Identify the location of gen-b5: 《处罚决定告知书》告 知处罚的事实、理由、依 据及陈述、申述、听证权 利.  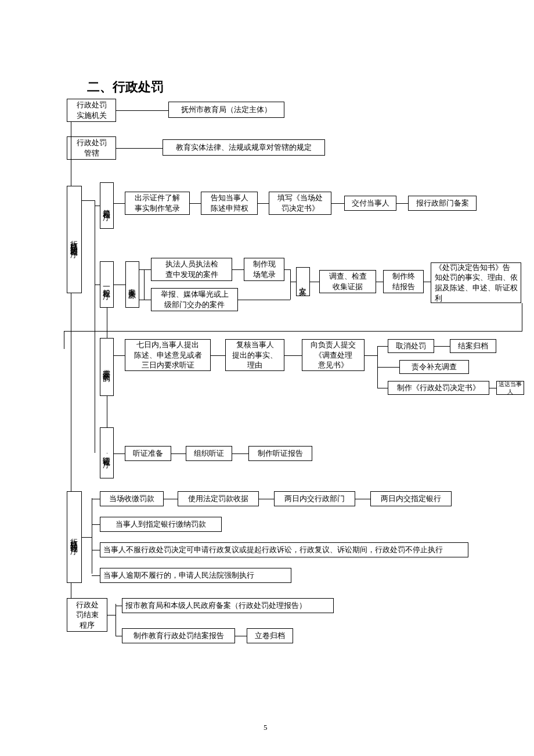
(476, 283).